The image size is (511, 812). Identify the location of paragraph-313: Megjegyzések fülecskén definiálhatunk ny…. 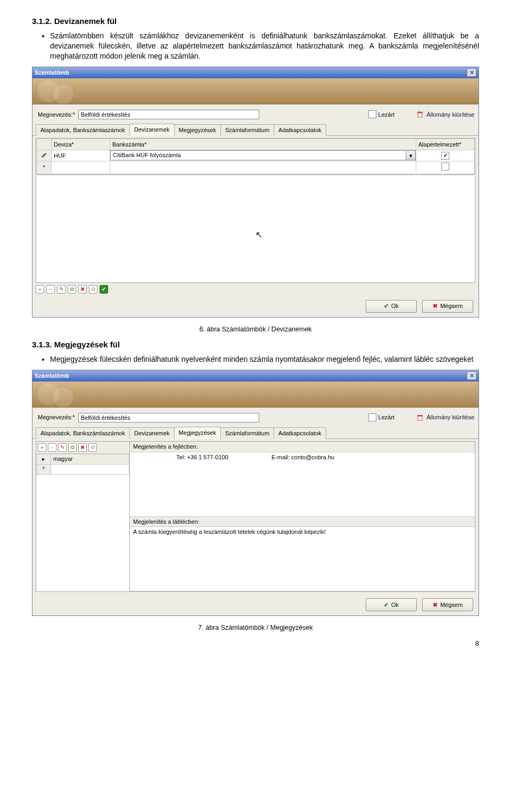
(265, 359).